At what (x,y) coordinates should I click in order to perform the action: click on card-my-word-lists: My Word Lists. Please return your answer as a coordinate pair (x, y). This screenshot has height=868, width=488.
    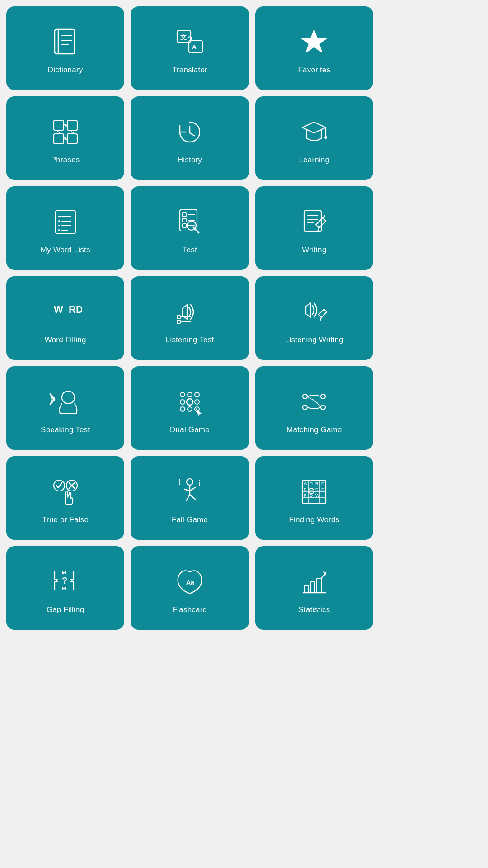
    Looking at the image, I should click on (65, 228).